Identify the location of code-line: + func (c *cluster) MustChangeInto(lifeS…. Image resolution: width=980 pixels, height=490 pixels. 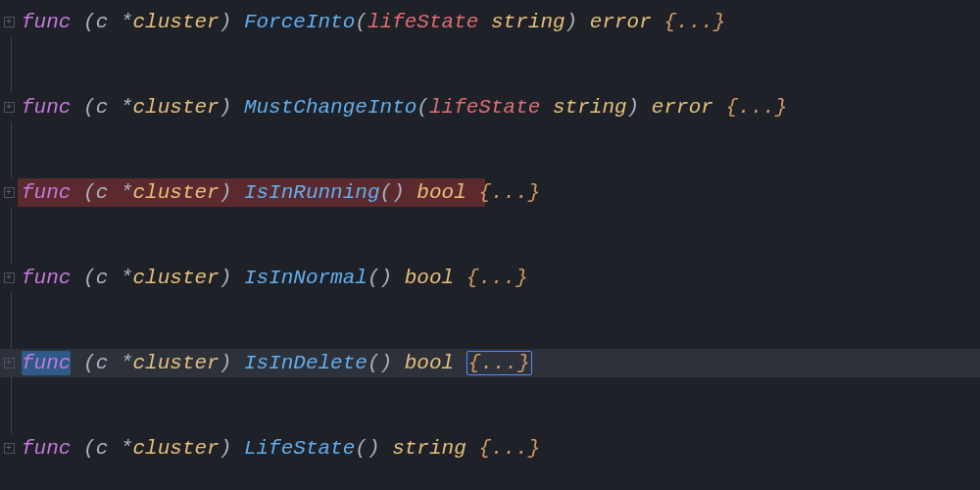
(490, 108).